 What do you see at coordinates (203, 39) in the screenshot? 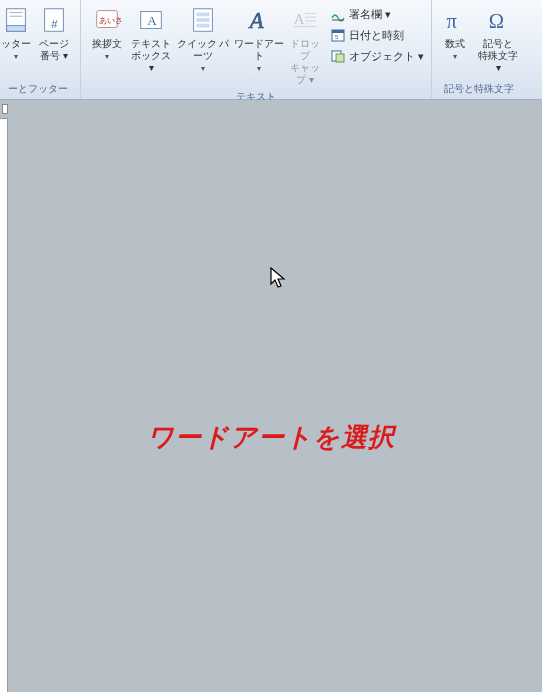
I see `quickparts-button: クイック パーツ▾` at bounding box center [203, 39].